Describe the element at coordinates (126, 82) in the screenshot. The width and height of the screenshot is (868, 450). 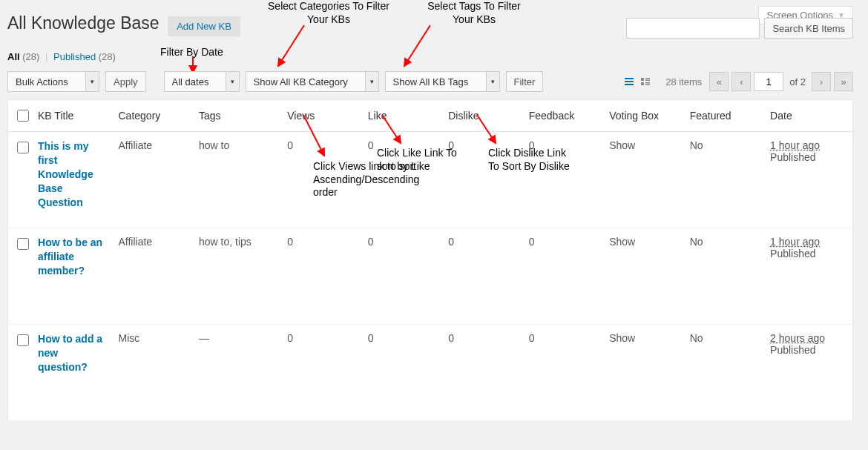
I see `apply-button: Apply` at that location.